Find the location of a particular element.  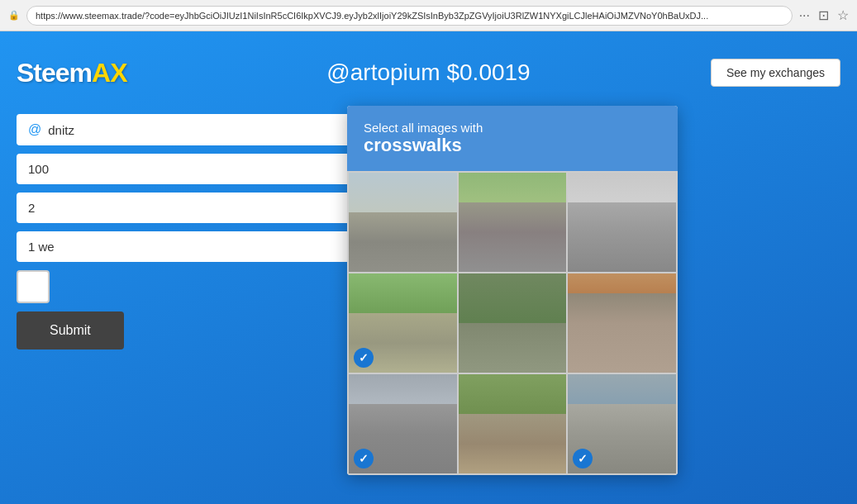

selected-badge-9: ✓ is located at coordinates (583, 459).